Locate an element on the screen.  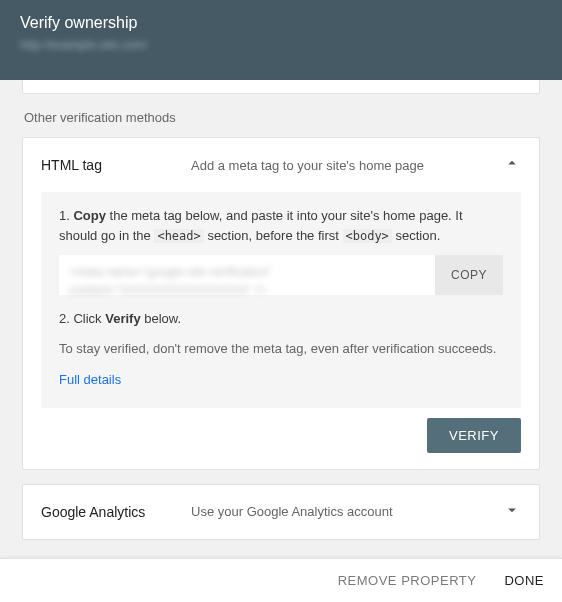
dialog-subtitle: http://example-site.com/ is located at coordinates (281, 45).